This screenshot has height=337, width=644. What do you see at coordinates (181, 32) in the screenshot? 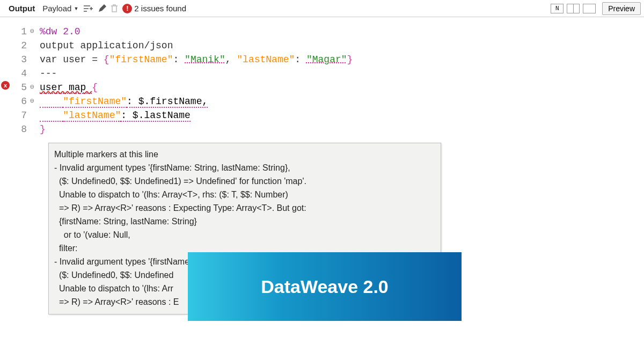
I see `code-line: 1⊖%dw 2.0` at bounding box center [181, 32].